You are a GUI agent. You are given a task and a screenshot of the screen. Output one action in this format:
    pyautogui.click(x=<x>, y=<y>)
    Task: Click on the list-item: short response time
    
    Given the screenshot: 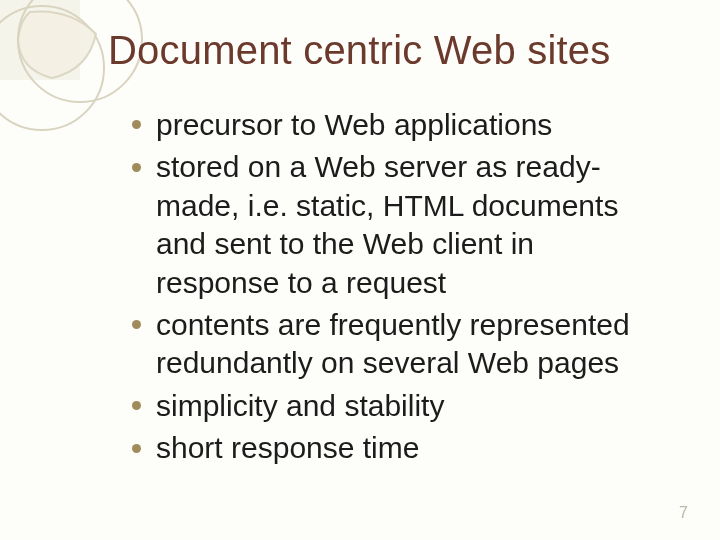 What is the action you would take?
    pyautogui.click(x=395, y=448)
    